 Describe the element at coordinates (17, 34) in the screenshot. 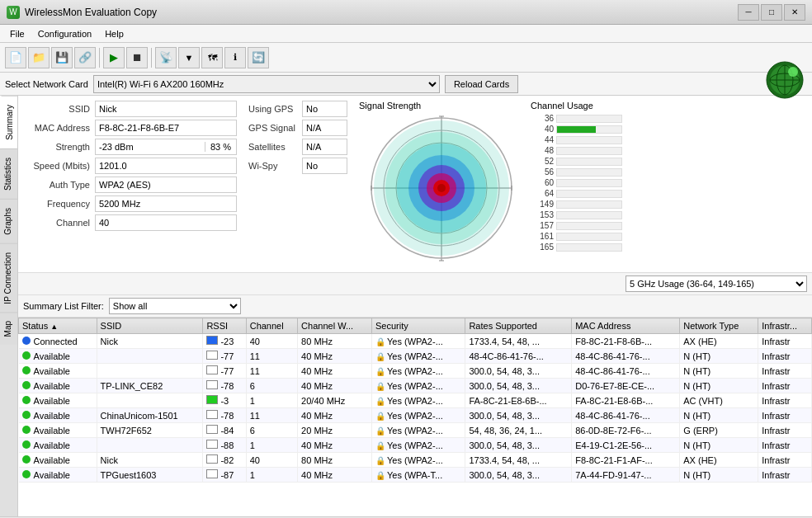

I see `menu-file: File` at that location.